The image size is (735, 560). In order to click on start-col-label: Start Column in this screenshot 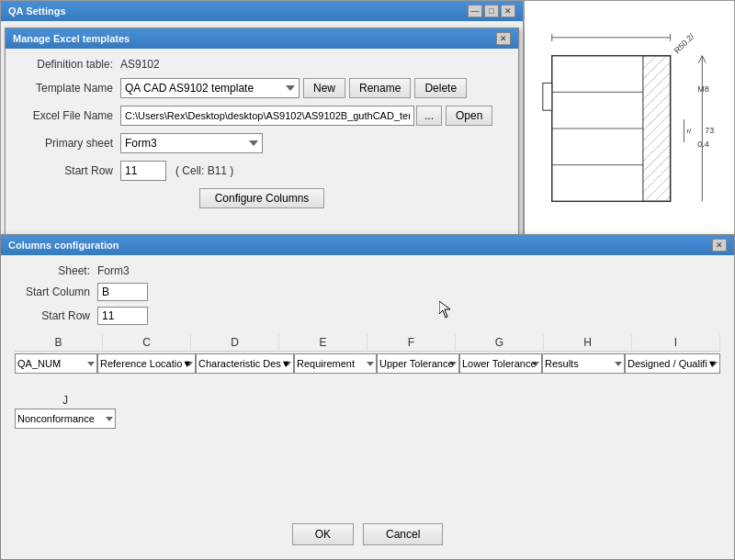, I will do `click(56, 292)`.